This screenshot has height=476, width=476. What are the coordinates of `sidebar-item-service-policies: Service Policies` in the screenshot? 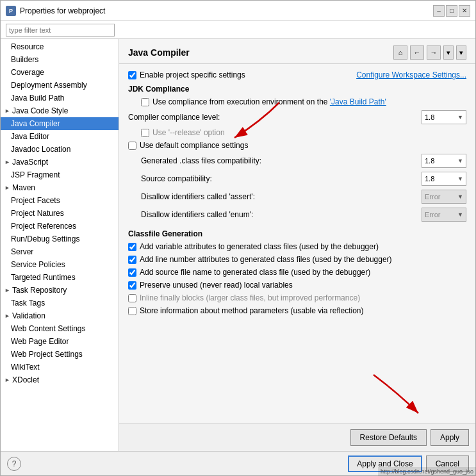 It's located at (60, 265).